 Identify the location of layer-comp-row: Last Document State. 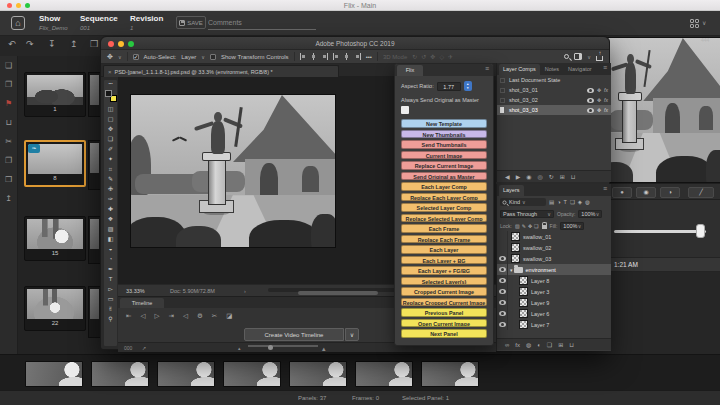
(554, 80).